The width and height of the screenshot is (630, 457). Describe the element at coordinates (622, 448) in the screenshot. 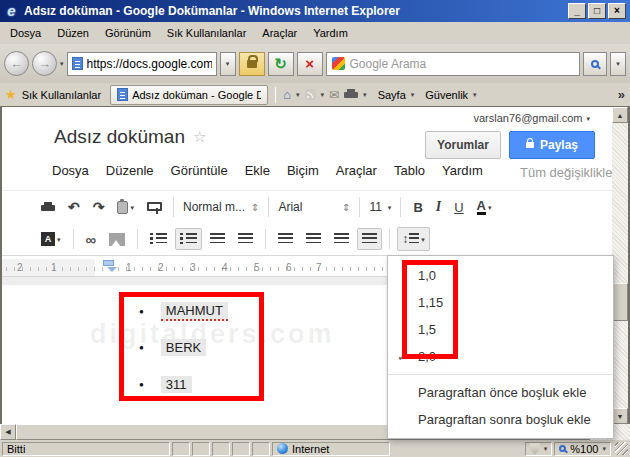

I see `resize-grip` at that location.